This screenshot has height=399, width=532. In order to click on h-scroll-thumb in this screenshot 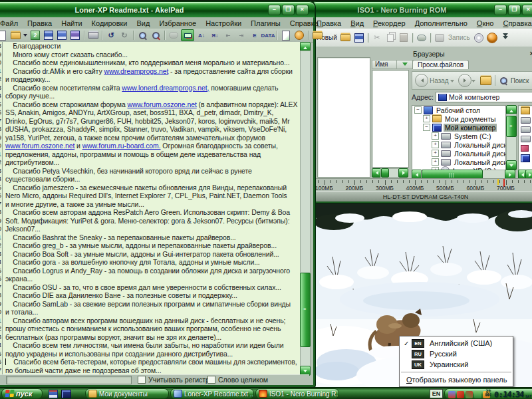, I will do `click(385, 173)`.